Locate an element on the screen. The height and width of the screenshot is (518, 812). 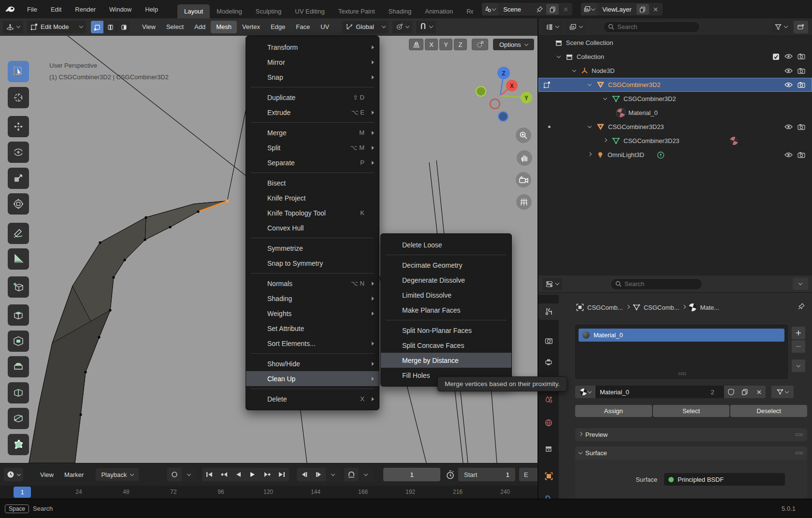
timeline-editor-type-button is located at coordinates (14, 475).